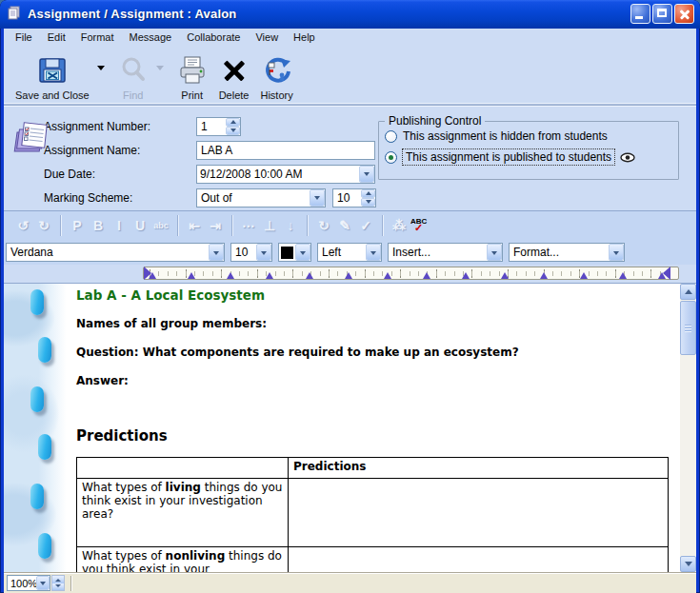 This screenshot has height=593, width=700. I want to click on undo-icon: ↺, so click(23, 226).